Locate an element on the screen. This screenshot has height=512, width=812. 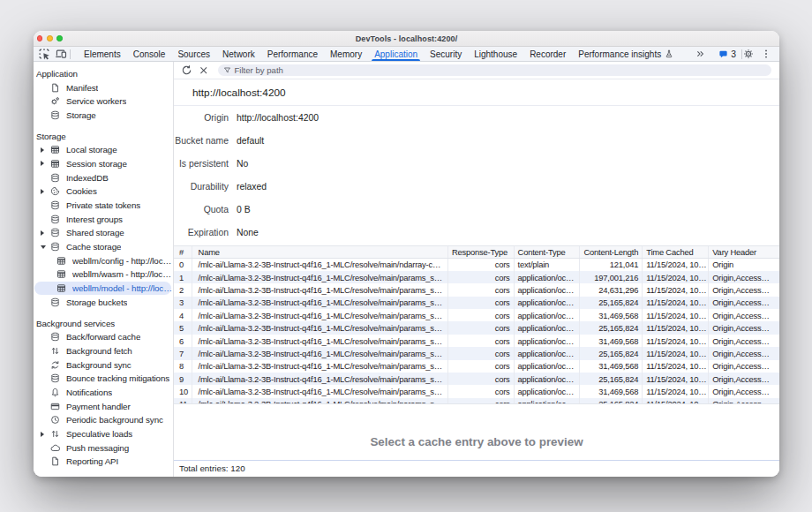
panel-tab: Network is located at coordinates (238, 54).